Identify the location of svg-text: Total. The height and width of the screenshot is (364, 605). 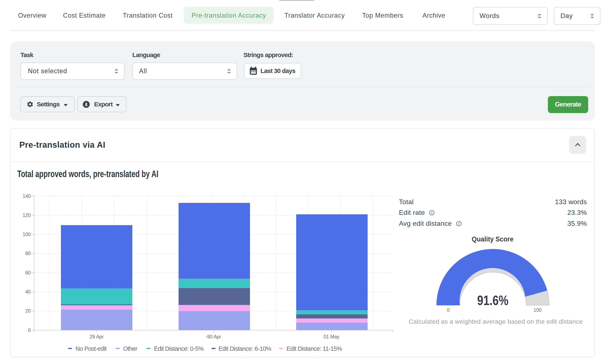
(406, 202).